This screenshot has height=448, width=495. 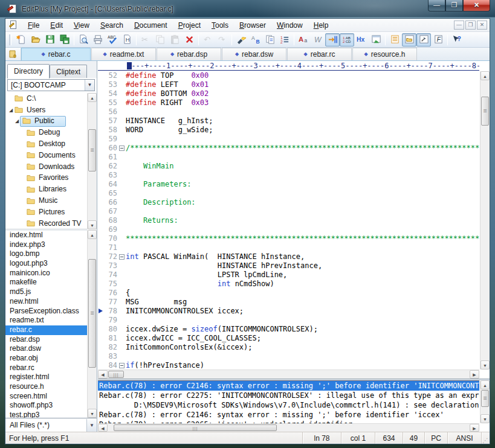 I want to click on menu-item-view: View, so click(x=82, y=25).